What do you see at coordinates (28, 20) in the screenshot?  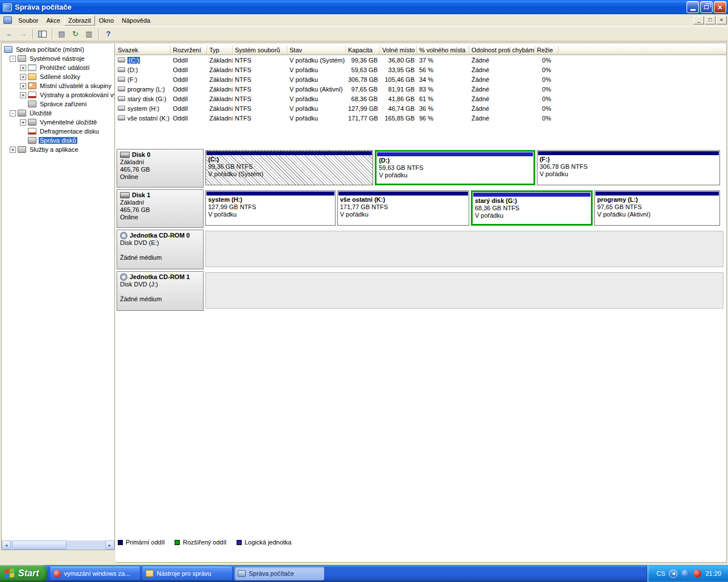 I see `menu-soubor: Soubor` at bounding box center [28, 20].